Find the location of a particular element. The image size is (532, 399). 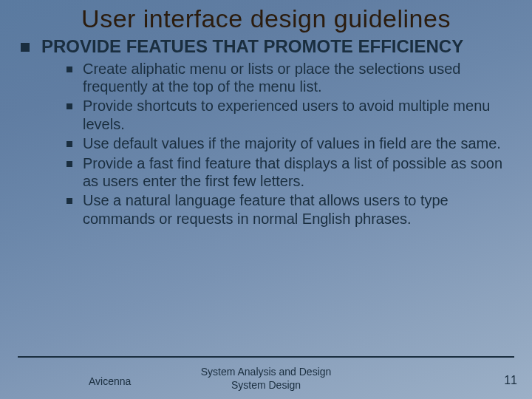

slide-title: User interface design guidelines is located at coordinates (266, 18).